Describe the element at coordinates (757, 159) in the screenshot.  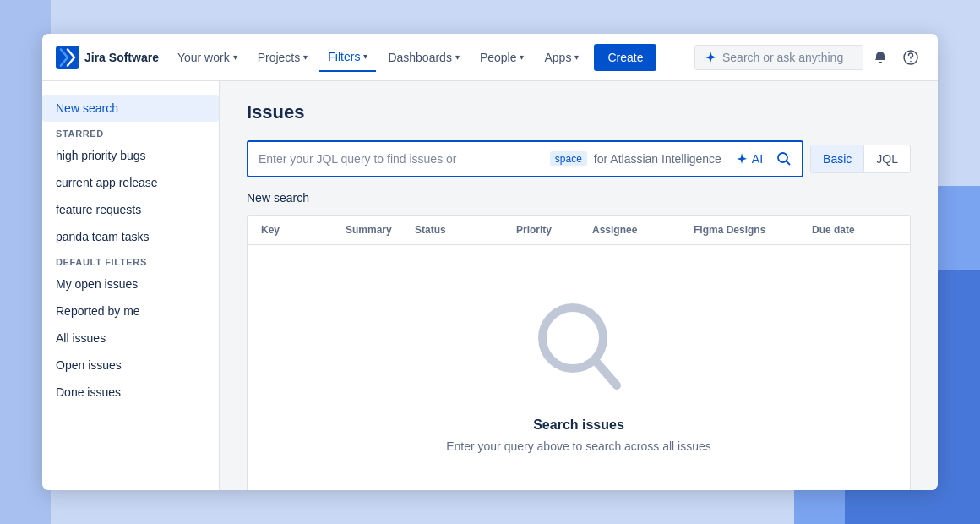
I see `ai-label: AI` at that location.